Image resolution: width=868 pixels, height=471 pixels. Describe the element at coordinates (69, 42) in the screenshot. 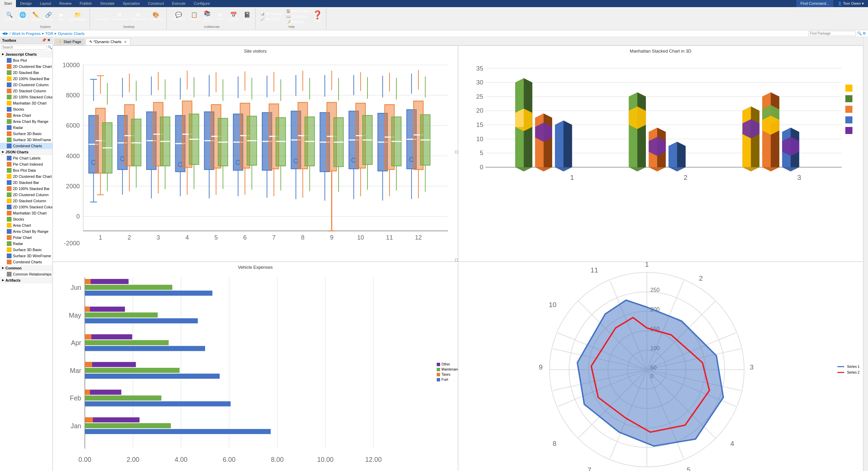

I see `tab-start-page: ⚡ Start Page` at that location.